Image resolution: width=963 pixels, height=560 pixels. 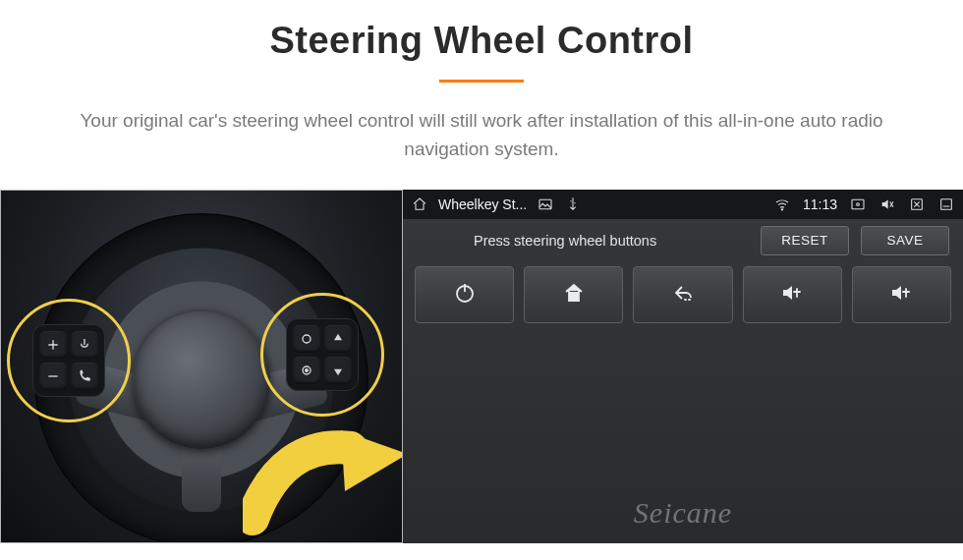 I want to click on instruction-row: Press steering wheel buttons RESET SAVE, so click(x=683, y=241).